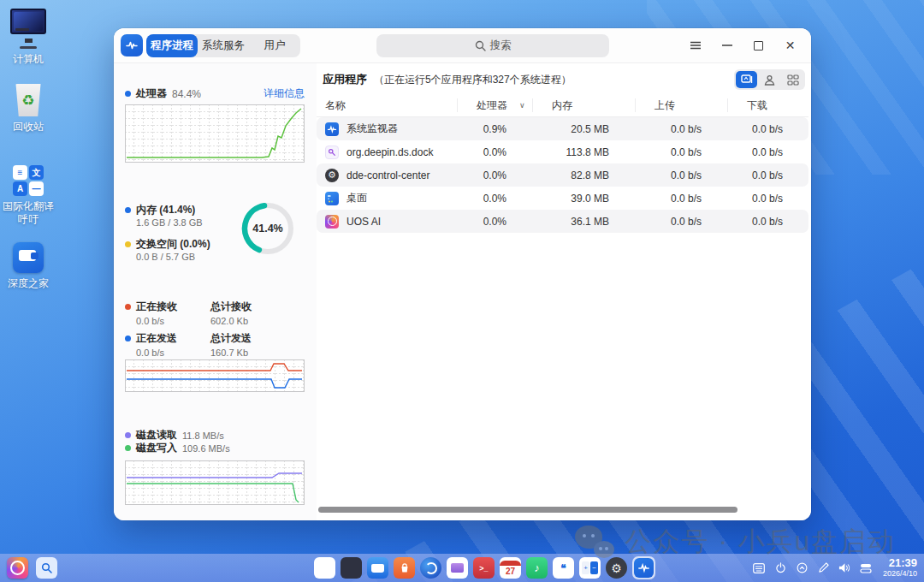 The width and height of the screenshot is (924, 582). Describe the element at coordinates (583, 199) in the screenshot. I see `process-mem: 39.0 MB` at that location.